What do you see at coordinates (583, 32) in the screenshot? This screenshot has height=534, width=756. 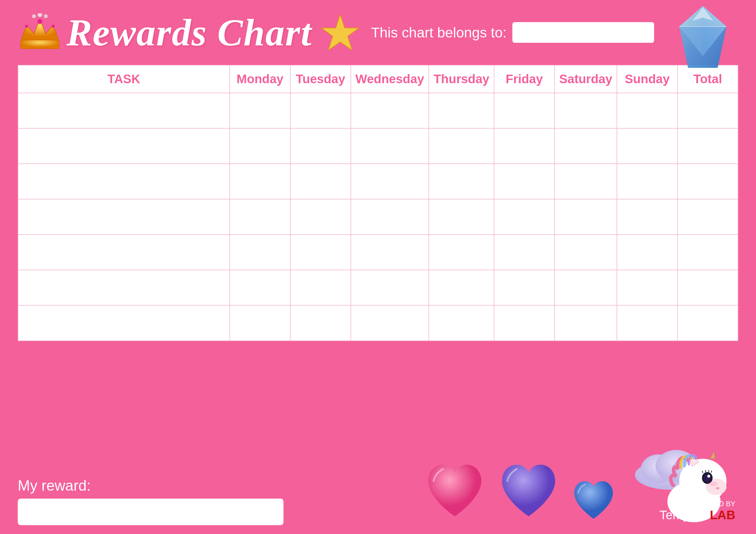 I see `name-input` at bounding box center [583, 32].